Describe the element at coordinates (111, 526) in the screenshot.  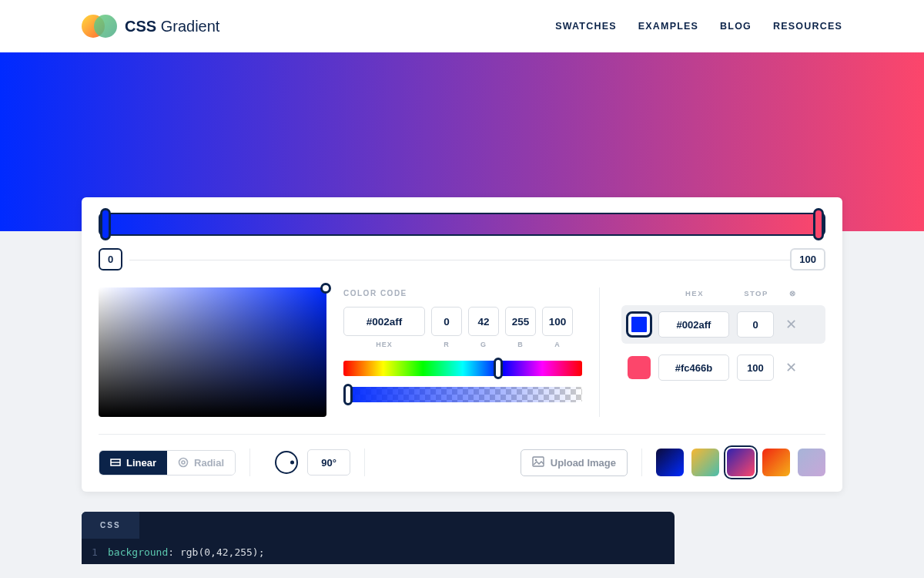
I see `css-tab: CSS` at that location.